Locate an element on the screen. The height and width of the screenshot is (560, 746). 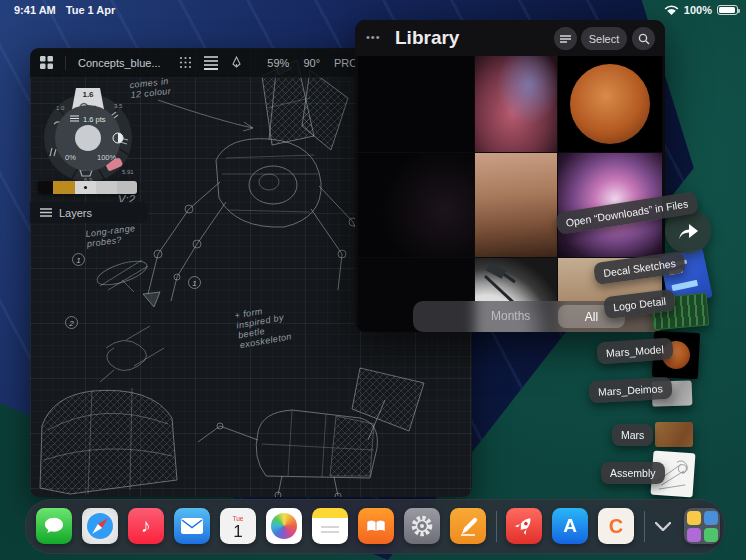
app-library-minigrid is located at coordinates (702, 526).